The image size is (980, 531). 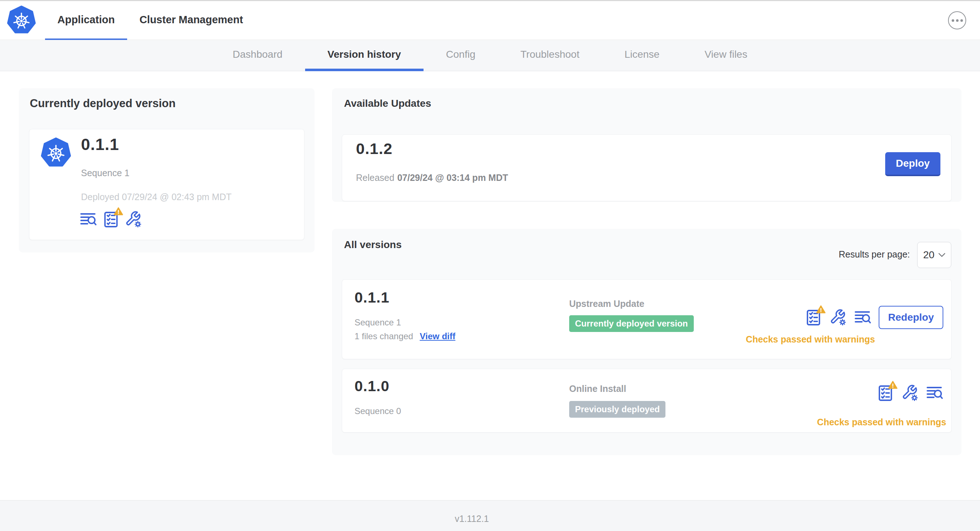 I want to click on version-row-0-1-0: 0.1.0 Sequence 0 Online Install Previous…, so click(x=647, y=401).